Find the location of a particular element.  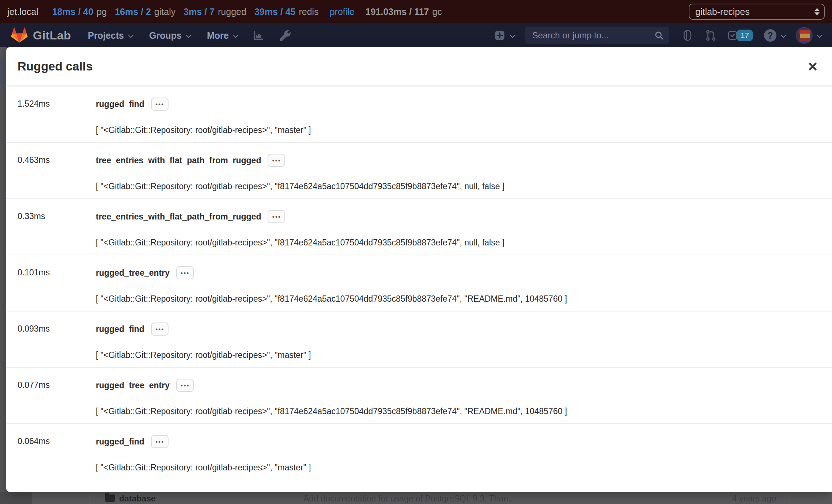

call-duration: 0.33ms is located at coordinates (57, 232).